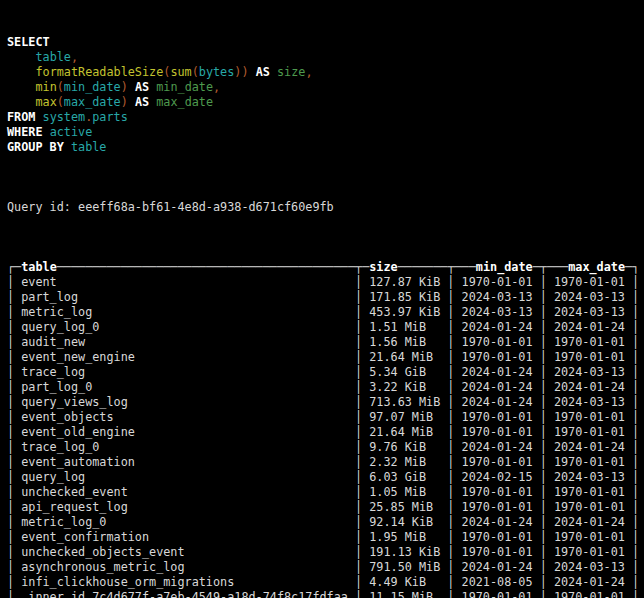  Describe the element at coordinates (206, 207) in the screenshot. I see `query-id-value: eeeff68a-bf61-4e8d-a938-d671cf60e9fb` at that location.